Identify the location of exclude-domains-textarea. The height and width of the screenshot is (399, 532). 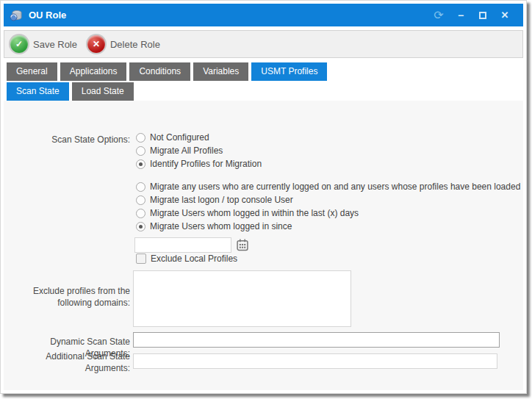
(242, 298).